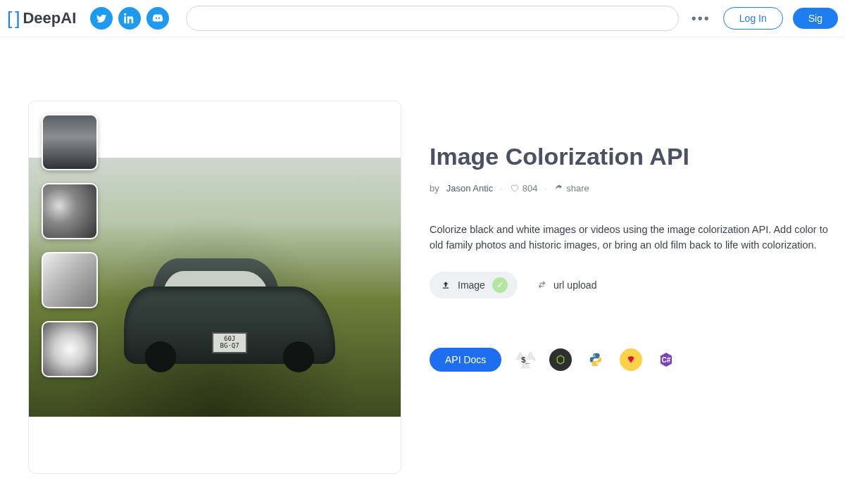 Image resolution: width=845 pixels, height=504 pixels. I want to click on url-upload-label: url upload, so click(575, 285).